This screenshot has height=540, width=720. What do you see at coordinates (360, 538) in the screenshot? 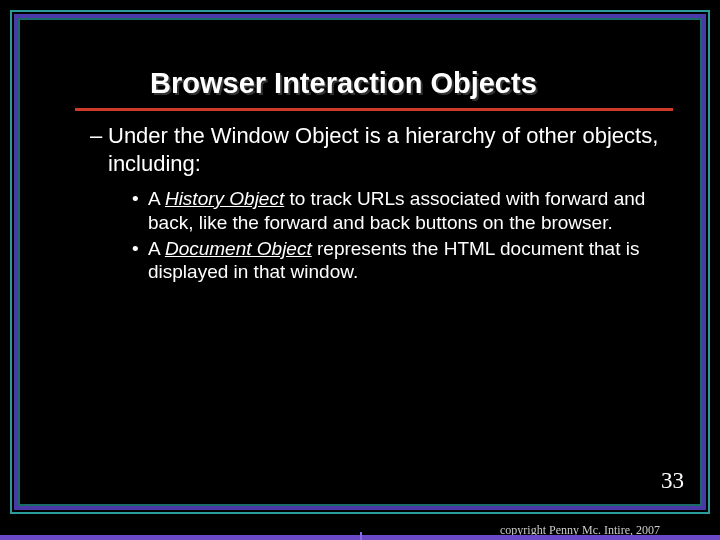
I see `bottom-accent-bar` at bounding box center [360, 538].